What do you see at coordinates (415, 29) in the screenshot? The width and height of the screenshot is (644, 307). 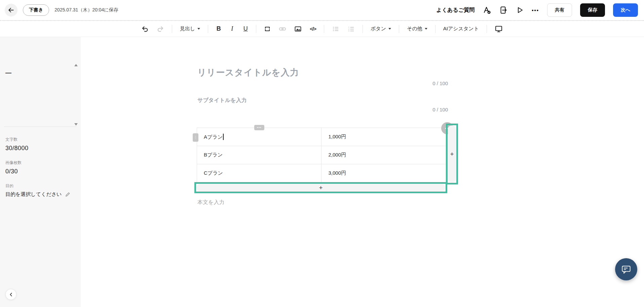 I see `other-dropdown-label: その他` at bounding box center [415, 29].